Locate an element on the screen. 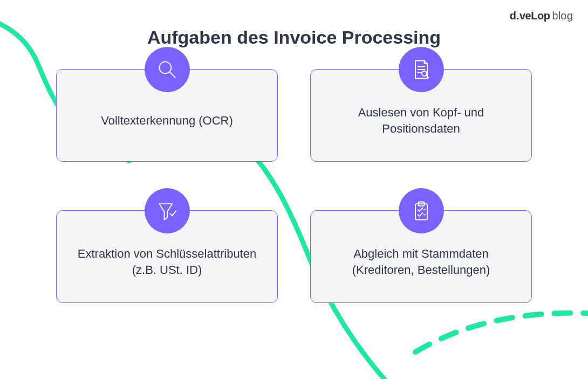  card-ocr: Volltexterkennung (OCR) is located at coordinates (167, 115).